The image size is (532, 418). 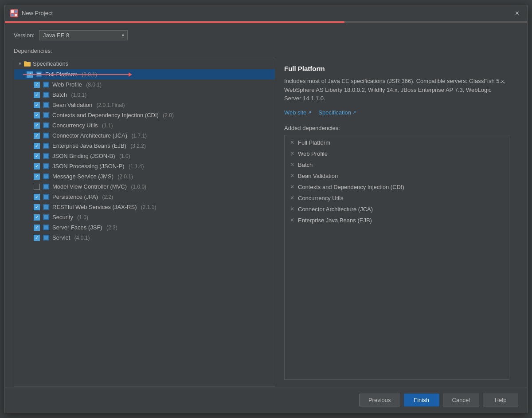 What do you see at coordinates (94, 207) in the screenshot?
I see `item-name-jax-rs: RESTful Web Services (JAX-RS)` at bounding box center [94, 207].